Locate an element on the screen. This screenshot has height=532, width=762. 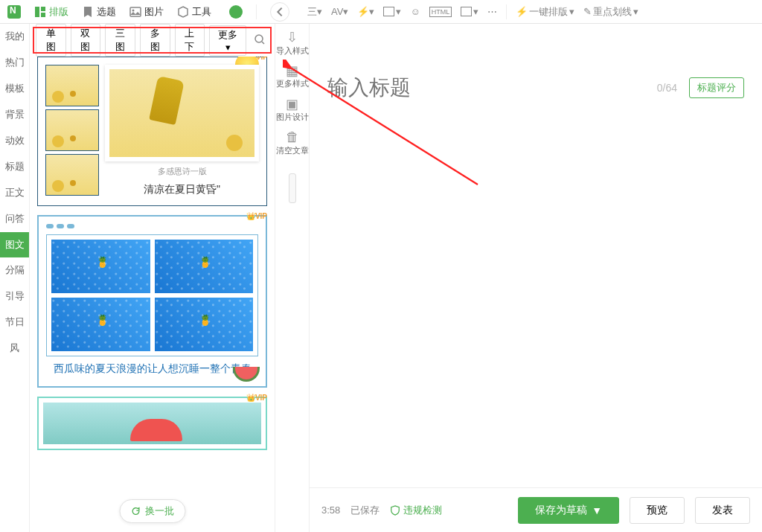
layout-icon is located at coordinates (40, 12).